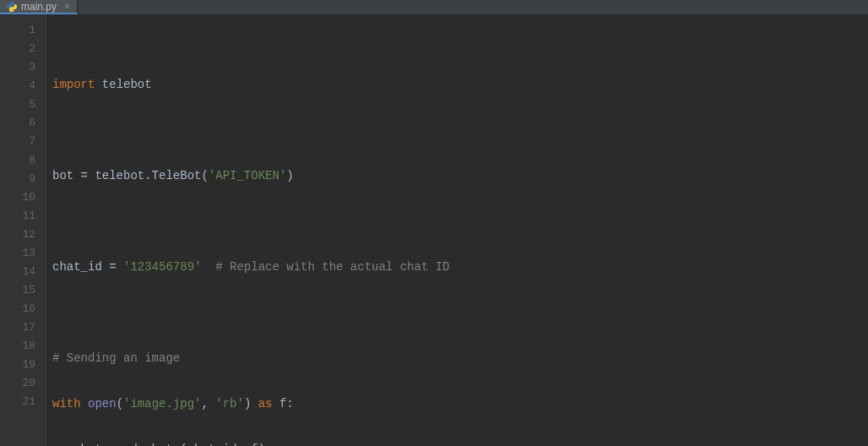 The height and width of the screenshot is (446, 868). I want to click on code-line: bot = telebot.TeleBot('API_TOKEN'), so click(460, 176).